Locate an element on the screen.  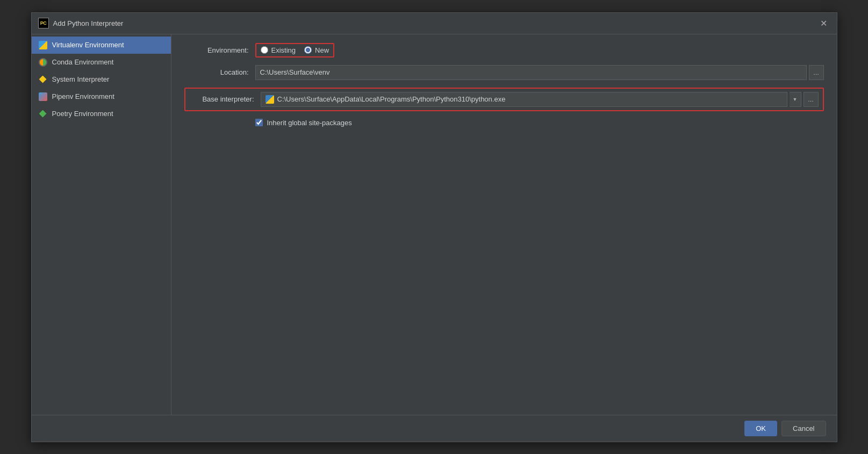
new-radio-label: New is located at coordinates (322, 51).